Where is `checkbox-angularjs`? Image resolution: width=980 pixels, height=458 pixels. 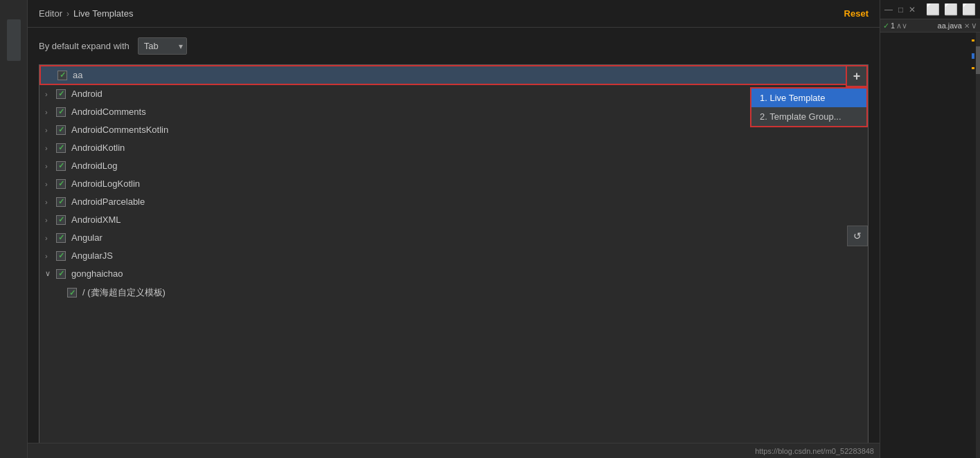
checkbox-angularjs is located at coordinates (61, 256).